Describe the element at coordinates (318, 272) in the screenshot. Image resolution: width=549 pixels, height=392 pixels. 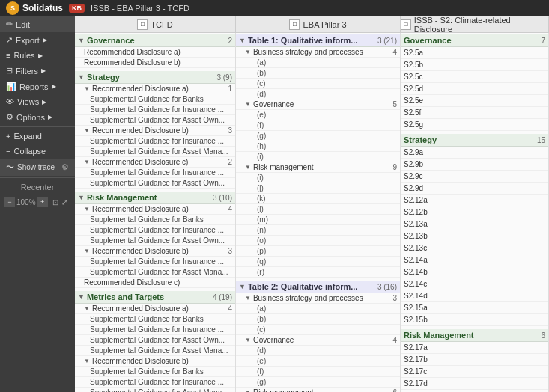
I see `eba-t1-risk-r: (r)` at that location.